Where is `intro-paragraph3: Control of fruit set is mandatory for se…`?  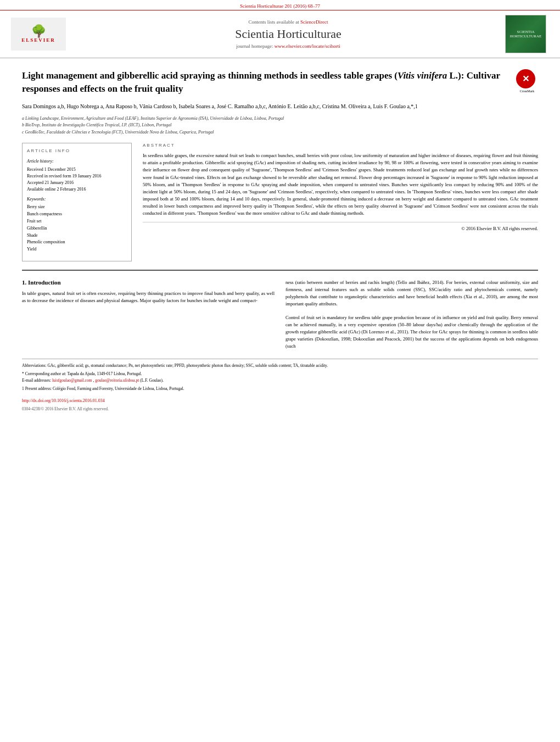
intro-paragraph3: Control of fruit set is mandatory for se… is located at coordinates (412, 332).